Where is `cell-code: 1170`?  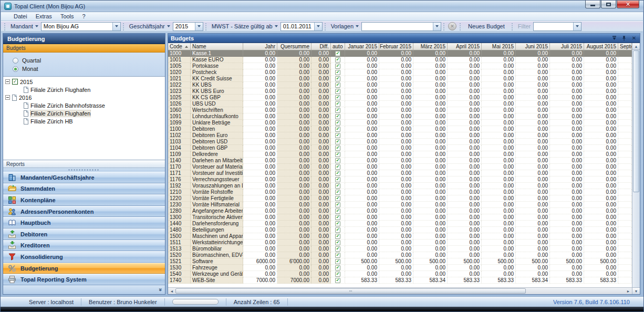
cell-code: 1170 is located at coordinates (180, 167).